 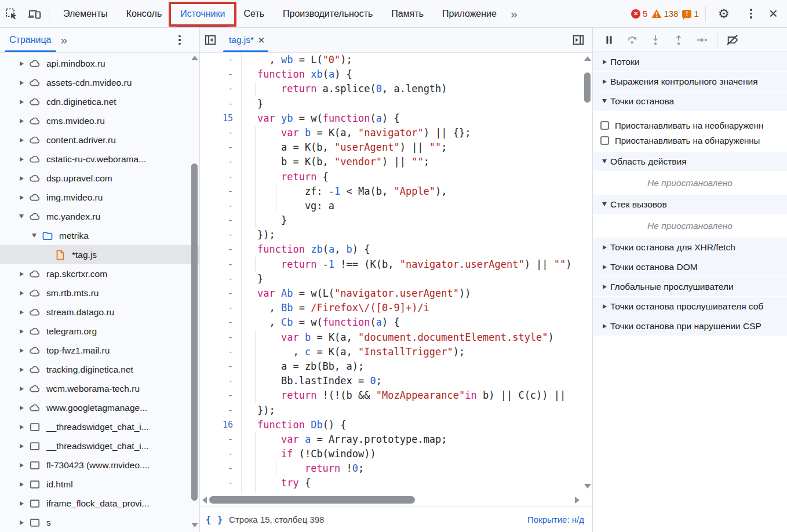 I want to click on code-line: - zf: -1 < Ma(b, "Apple"),, so click(x=396, y=191).